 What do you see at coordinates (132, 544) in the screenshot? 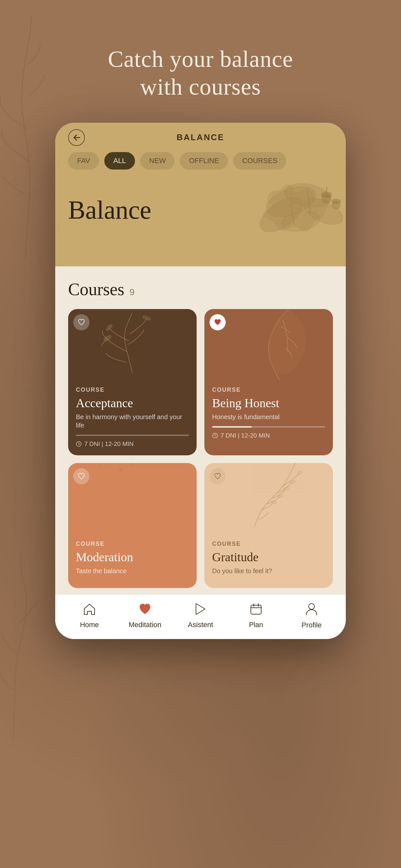
I see `card-label-moderation: COURSE` at bounding box center [132, 544].